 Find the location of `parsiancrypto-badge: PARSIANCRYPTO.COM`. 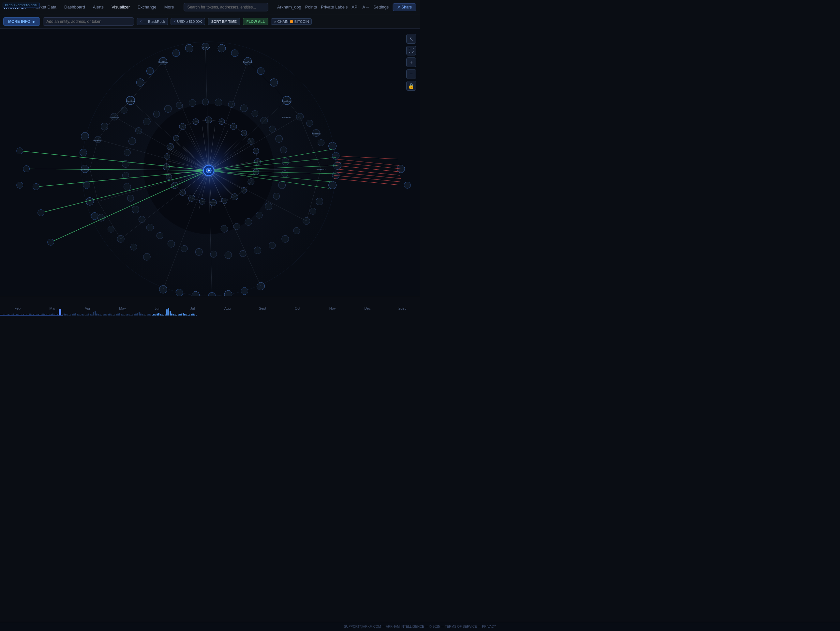

parsiancrypto-badge: PARSIANCRYPTO.COM is located at coordinates (21, 5).